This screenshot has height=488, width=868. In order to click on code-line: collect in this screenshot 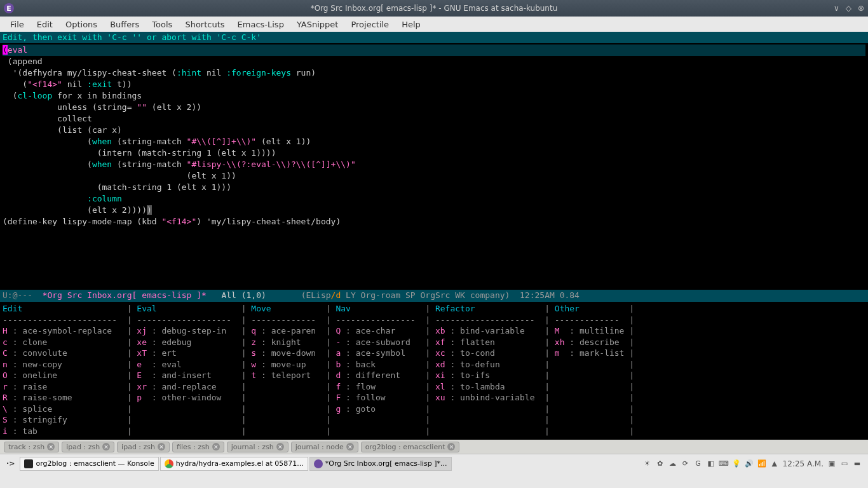, I will do `click(47, 118)`.